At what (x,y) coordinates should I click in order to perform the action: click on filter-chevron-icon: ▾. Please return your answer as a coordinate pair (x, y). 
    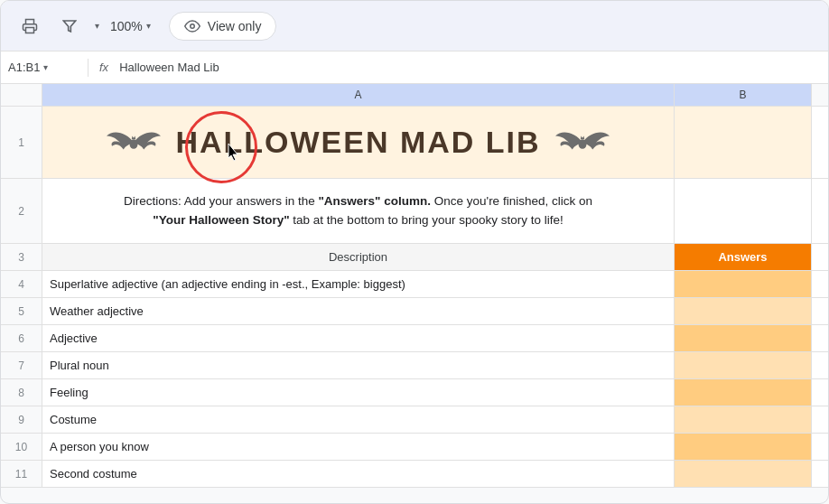
    Looking at the image, I should click on (98, 25).